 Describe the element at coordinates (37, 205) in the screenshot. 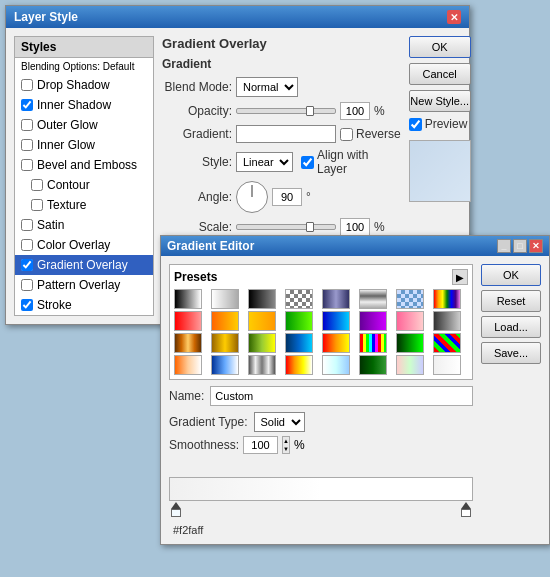

I see `texture-checkbox` at that location.